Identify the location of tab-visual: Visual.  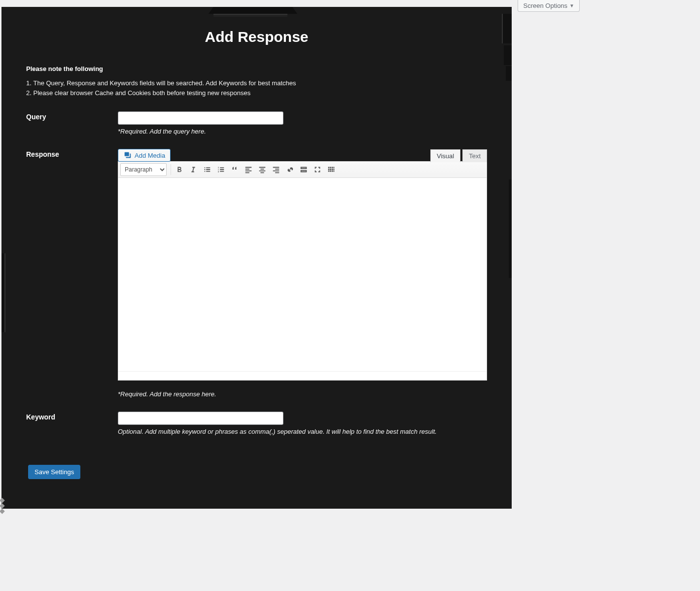
(446, 156).